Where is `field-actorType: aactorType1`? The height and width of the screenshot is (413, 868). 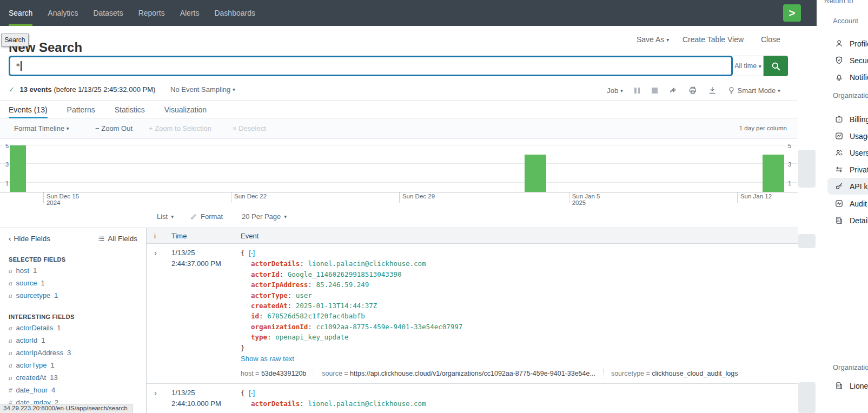
field-actorType: aactorType1 is located at coordinates (73, 365).